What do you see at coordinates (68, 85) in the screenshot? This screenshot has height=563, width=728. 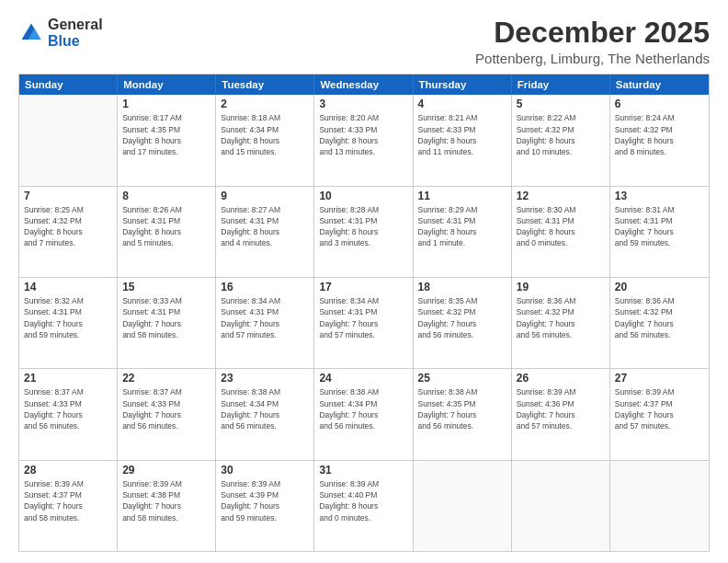 I see `cal-header-cell: Sunday` at bounding box center [68, 85].